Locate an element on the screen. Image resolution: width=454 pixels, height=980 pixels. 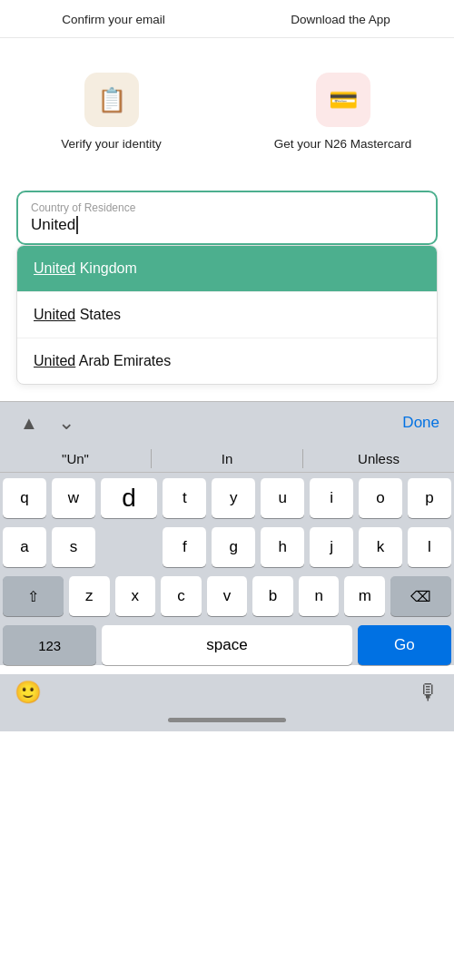
spacer is located at coordinates (227, 393).